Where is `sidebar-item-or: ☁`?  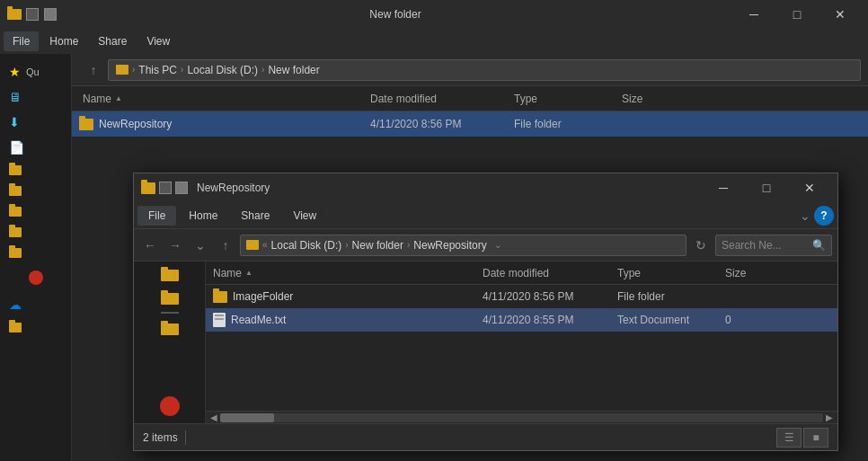 sidebar-item-or: ☁ is located at coordinates (36, 305).